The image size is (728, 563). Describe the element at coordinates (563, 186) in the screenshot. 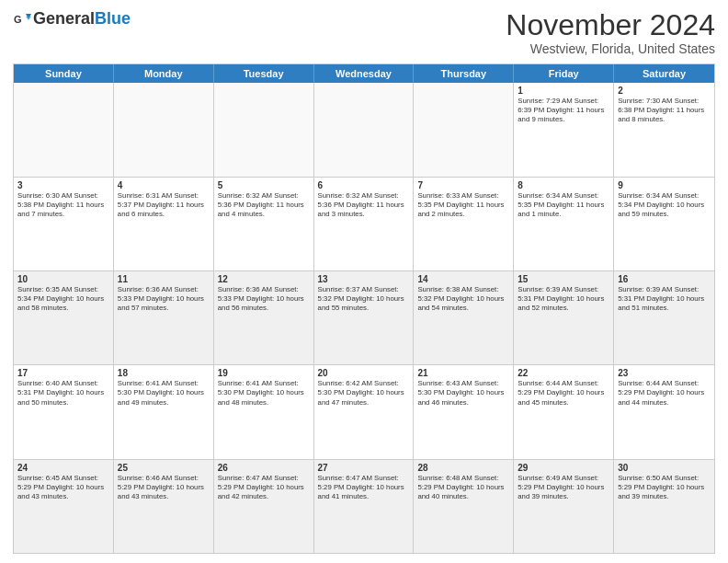

I see `day-number: 8` at that location.